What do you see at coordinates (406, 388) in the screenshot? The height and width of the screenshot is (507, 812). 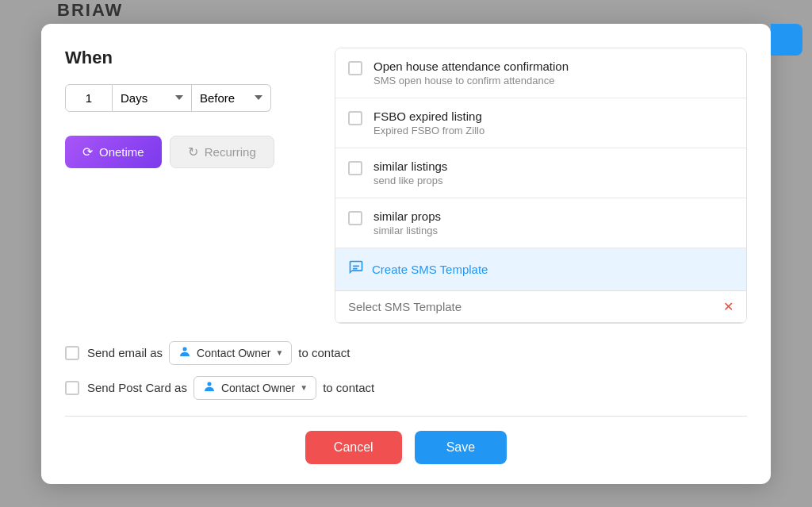 I see `send-postcard-row: Send Post Card as Contact Owner ▼` at bounding box center [406, 388].